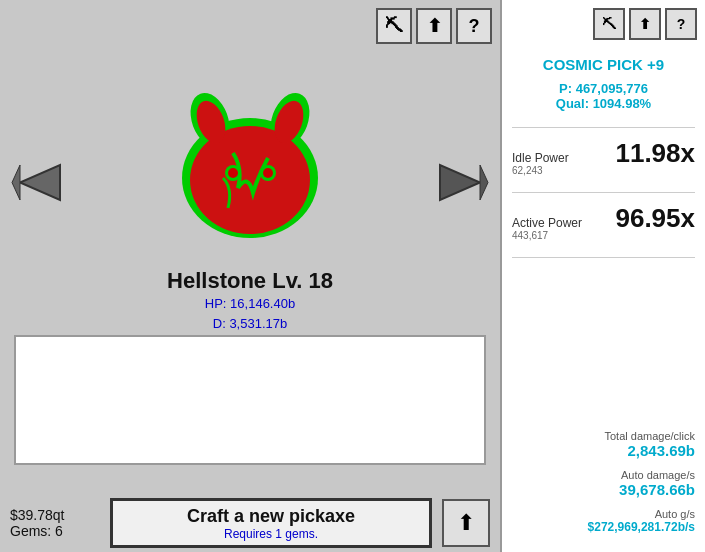  I want to click on monster-damage: D: 3,531.17b, so click(250, 324).